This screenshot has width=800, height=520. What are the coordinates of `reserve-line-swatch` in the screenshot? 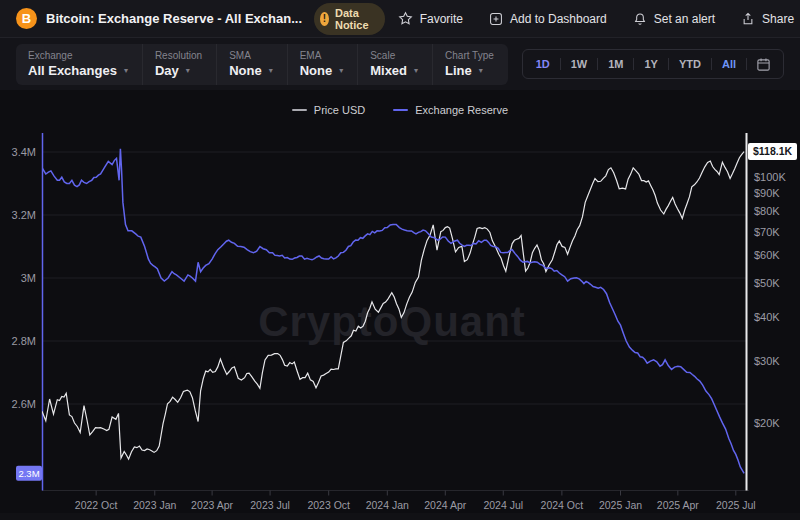 It's located at (400, 110).